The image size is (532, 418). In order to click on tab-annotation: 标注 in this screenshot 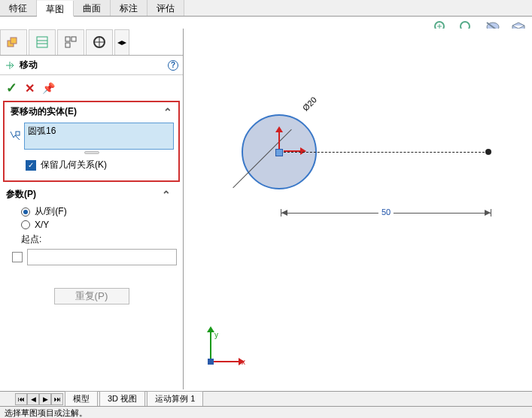, I will do `click(129, 8)`.